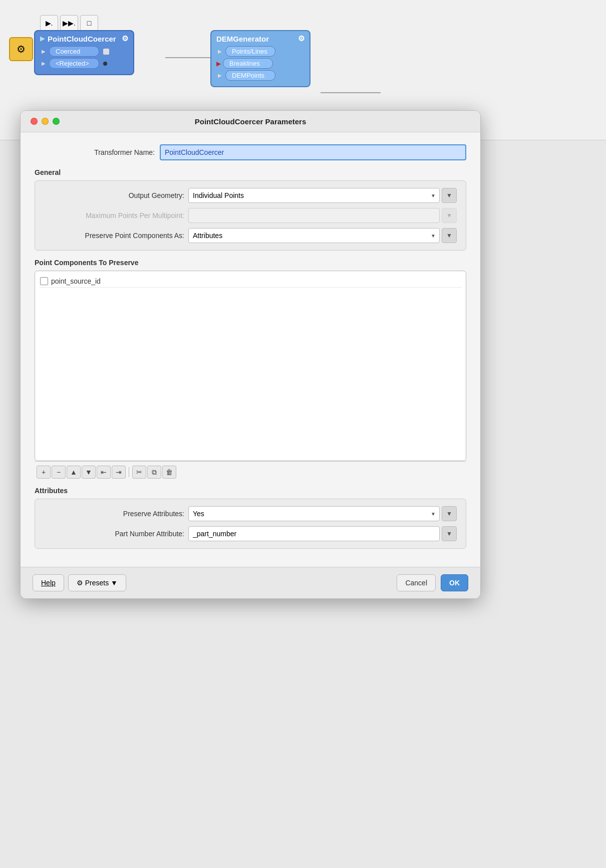 This screenshot has height=868, width=606. Describe the element at coordinates (154, 472) in the screenshot. I see `list-copy-btn: ⧉` at that location.